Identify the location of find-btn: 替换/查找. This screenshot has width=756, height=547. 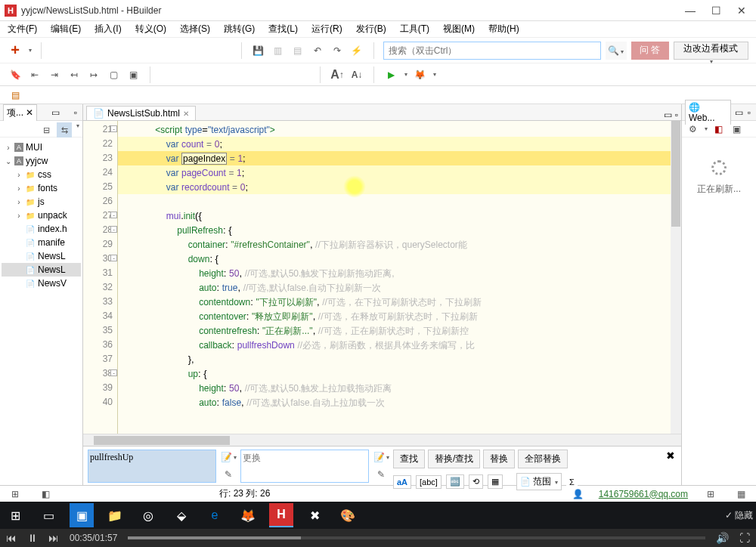
(454, 459).